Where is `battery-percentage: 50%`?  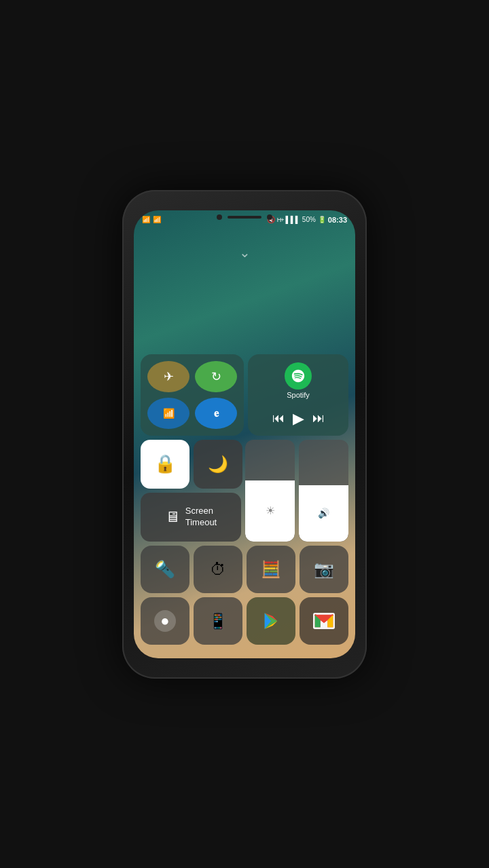 battery-percentage: 50% is located at coordinates (309, 220).